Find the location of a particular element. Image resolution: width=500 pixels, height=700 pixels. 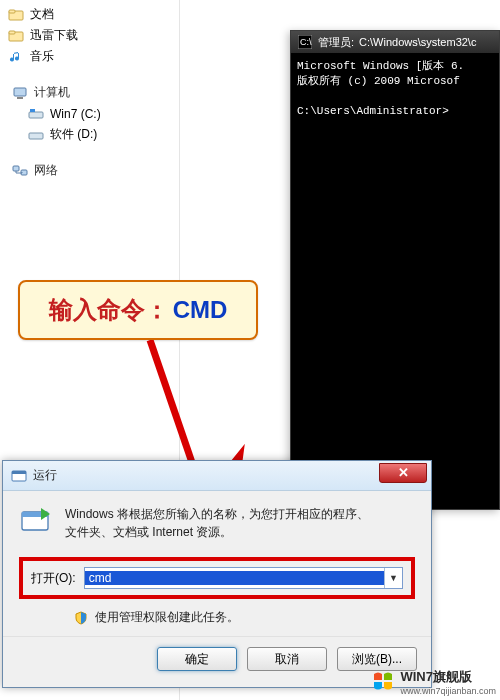

nav-item-label: Win7 (C:) is located at coordinates (76, 114).